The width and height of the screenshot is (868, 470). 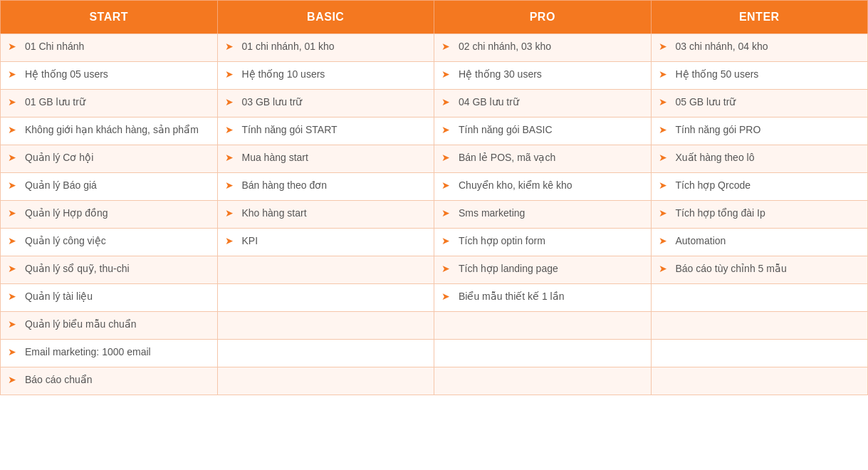 What do you see at coordinates (434, 131) in the screenshot?
I see `table-row: ➤Không giới hạn khách hàng, sản phẩm➤Tín…` at bounding box center [434, 131].